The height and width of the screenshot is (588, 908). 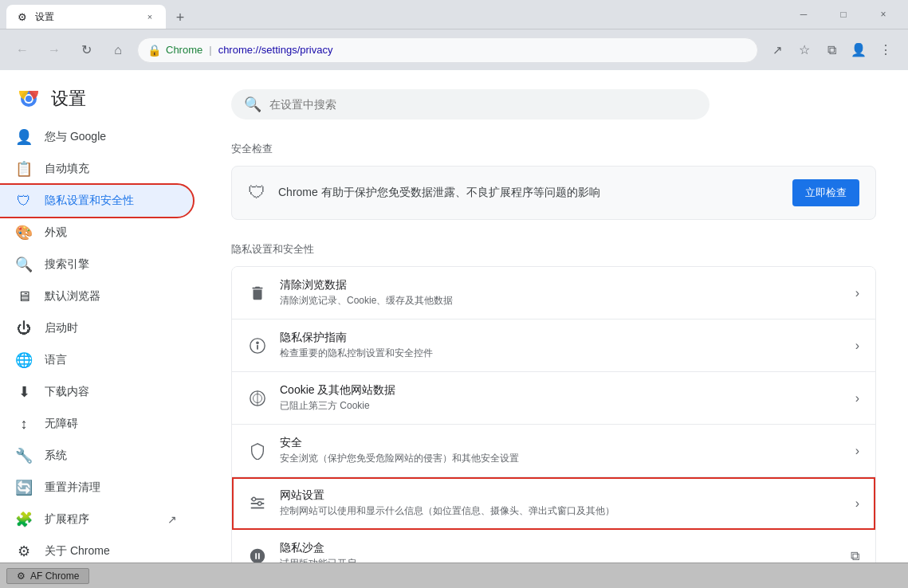 What do you see at coordinates (553, 398) in the screenshot?
I see `settings-item-cookies: Cookie 及其他网站数据已阻止第三方 Cookie›` at bounding box center [553, 398].